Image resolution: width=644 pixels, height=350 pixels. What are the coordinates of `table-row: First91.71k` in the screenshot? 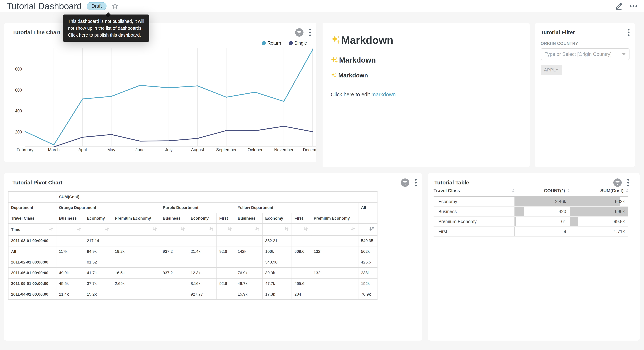 It's located at (531, 232).